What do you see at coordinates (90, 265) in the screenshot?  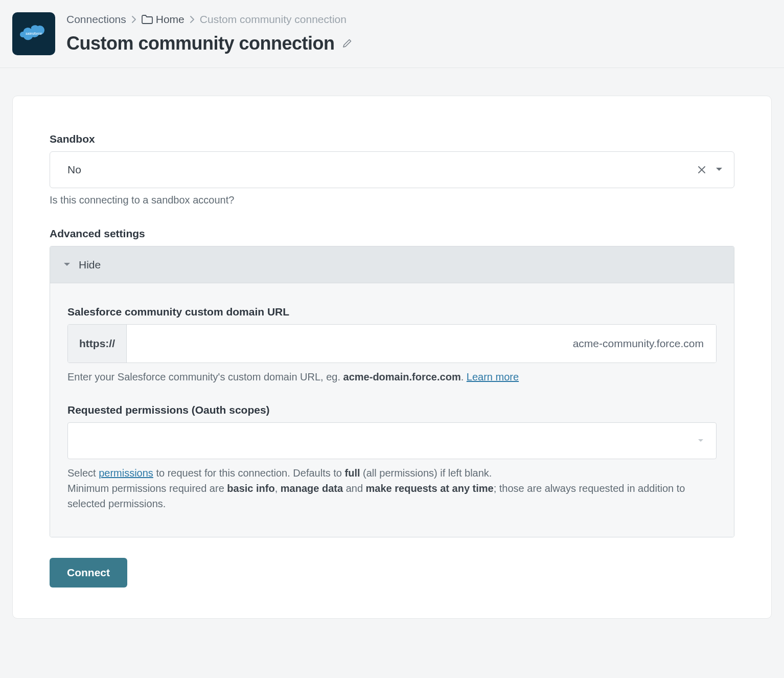 I see `advanced-toggle-label: Hide` at bounding box center [90, 265].